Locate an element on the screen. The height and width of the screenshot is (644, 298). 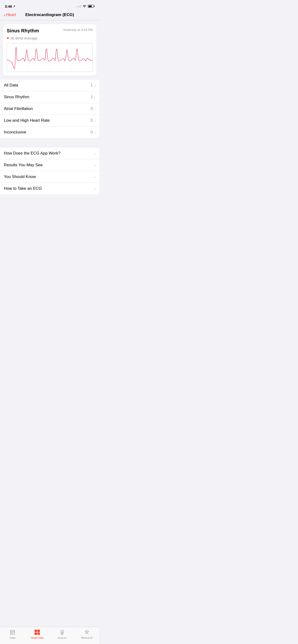
data-list-section: All Data 1 › Sinus Rhythm 1 › Atrial Fib… is located at coordinates (50, 109).